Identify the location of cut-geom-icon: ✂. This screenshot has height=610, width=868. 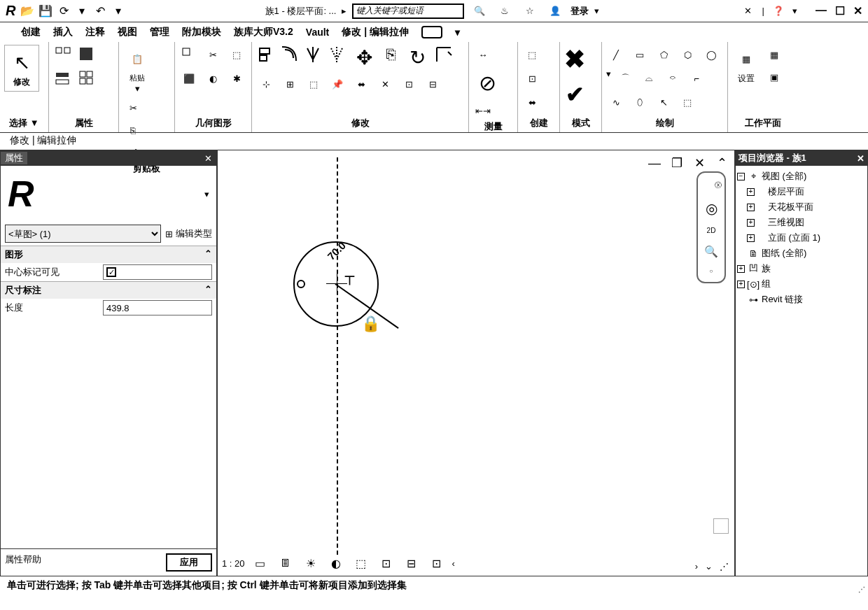
(213, 55).